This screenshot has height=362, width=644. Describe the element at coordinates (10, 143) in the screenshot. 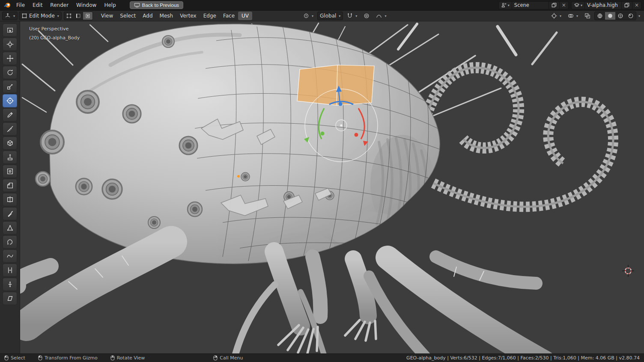

I see `add-cube-tool` at that location.